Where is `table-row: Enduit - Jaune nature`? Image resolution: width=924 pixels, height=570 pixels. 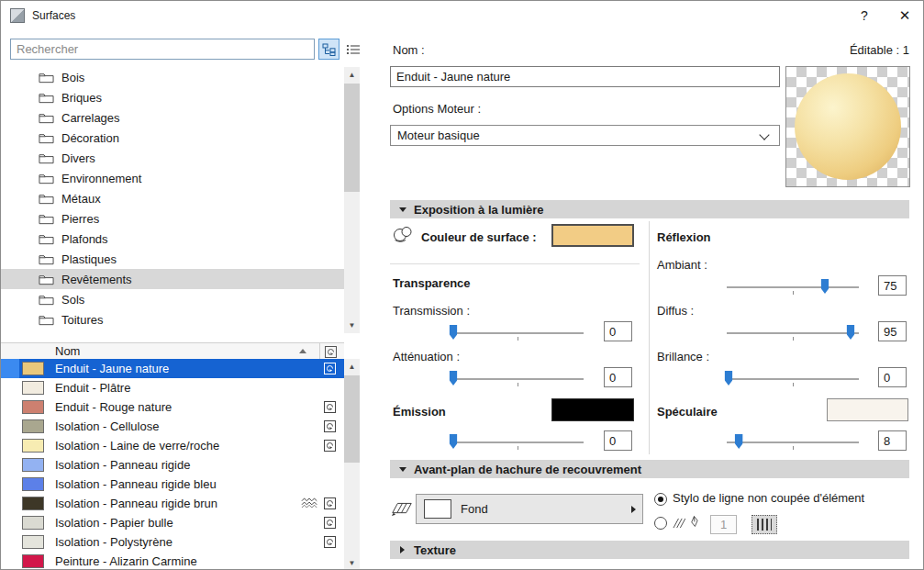
table-row: Enduit - Jaune nature is located at coordinates (173, 369).